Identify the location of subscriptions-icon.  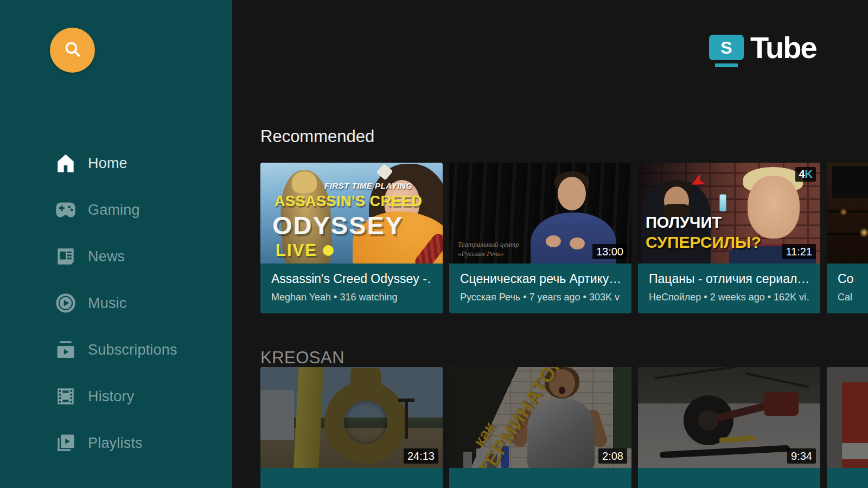
(66, 350).